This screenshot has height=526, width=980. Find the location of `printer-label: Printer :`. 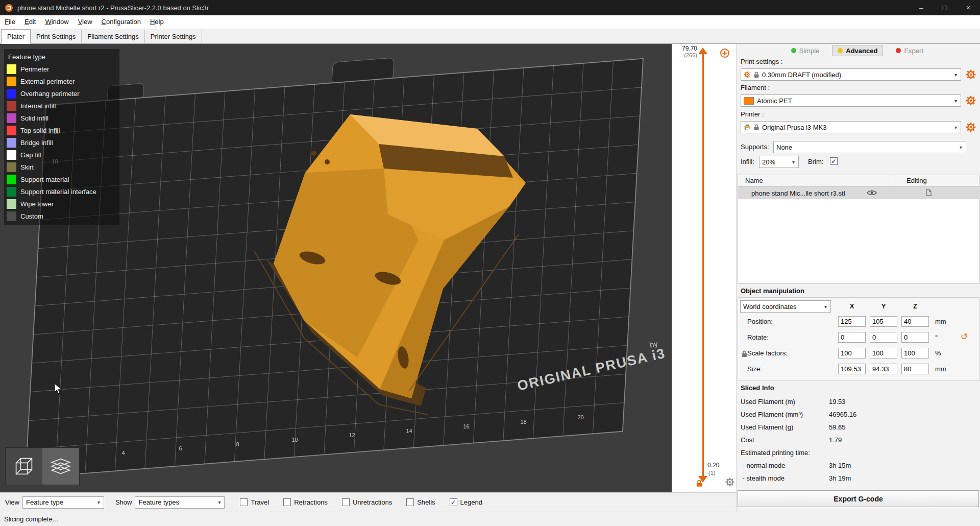

printer-label: Printer : is located at coordinates (752, 114).